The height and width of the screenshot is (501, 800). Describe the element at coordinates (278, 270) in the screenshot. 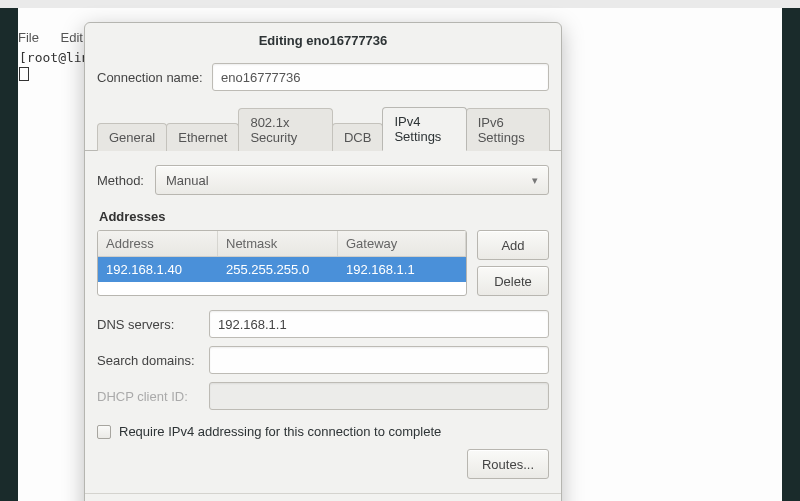

I see `cell-netmask: 255.255.255.0` at that location.